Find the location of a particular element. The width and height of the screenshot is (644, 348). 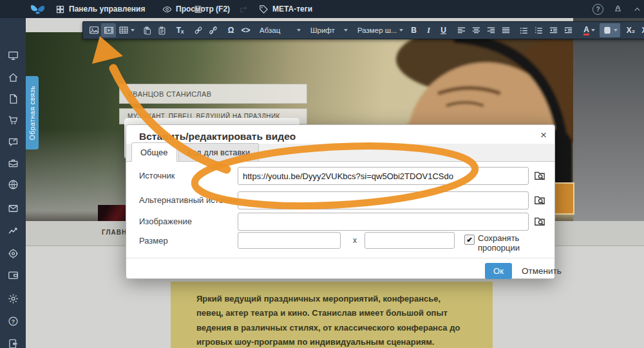

height-input is located at coordinates (410, 240).